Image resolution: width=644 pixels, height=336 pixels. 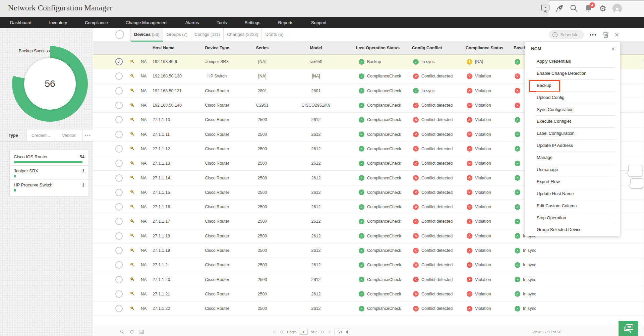 I want to click on type-list-item-cisco-ios-router: Cisco IOS Router54, so click(x=49, y=158).